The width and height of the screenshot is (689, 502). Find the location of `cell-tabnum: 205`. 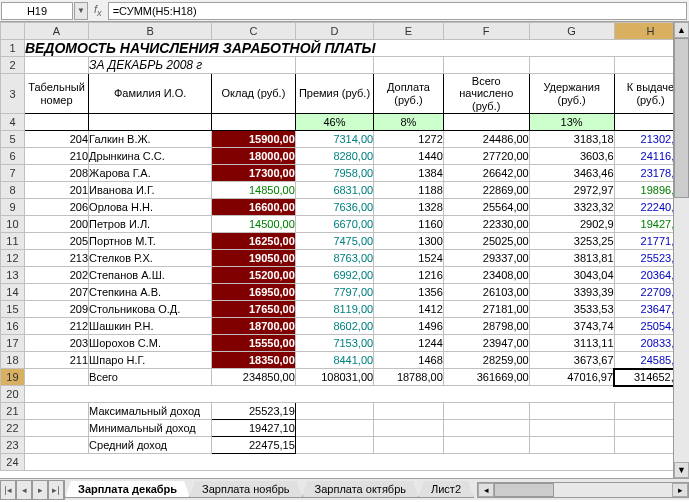

cell-tabnum: 205 is located at coordinates (56, 242).